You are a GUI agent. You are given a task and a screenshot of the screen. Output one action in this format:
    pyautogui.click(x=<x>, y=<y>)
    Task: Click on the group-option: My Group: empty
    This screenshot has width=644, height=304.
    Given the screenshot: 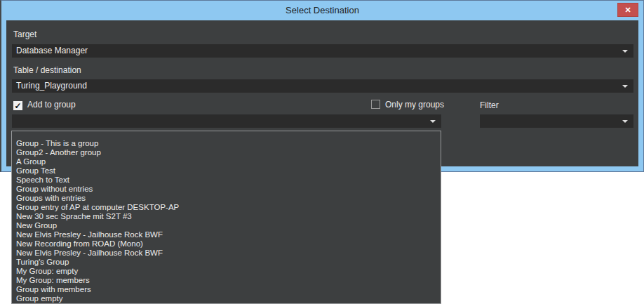 What is the action you would take?
    pyautogui.click(x=226, y=271)
    